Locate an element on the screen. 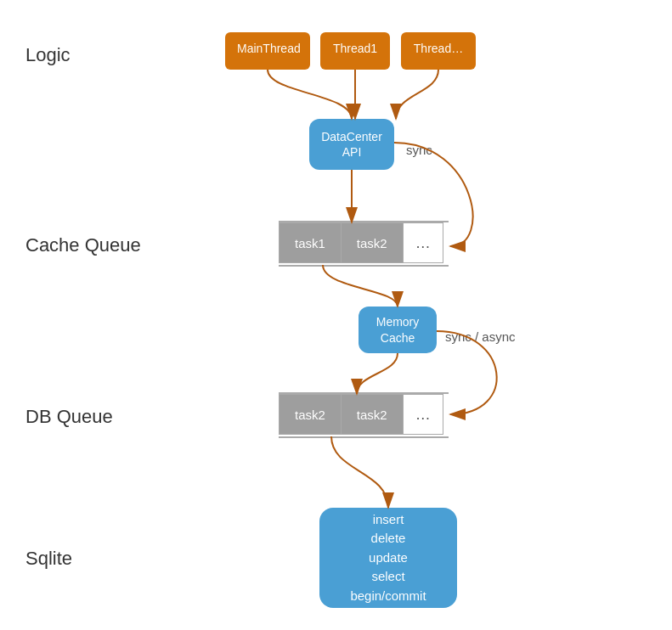  memory-cache-box: Memory Cache is located at coordinates (398, 329).